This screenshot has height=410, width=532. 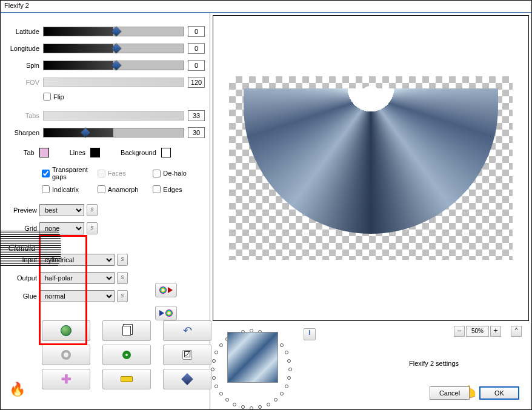 I want to click on longitude-slider, so click(x=114, y=48).